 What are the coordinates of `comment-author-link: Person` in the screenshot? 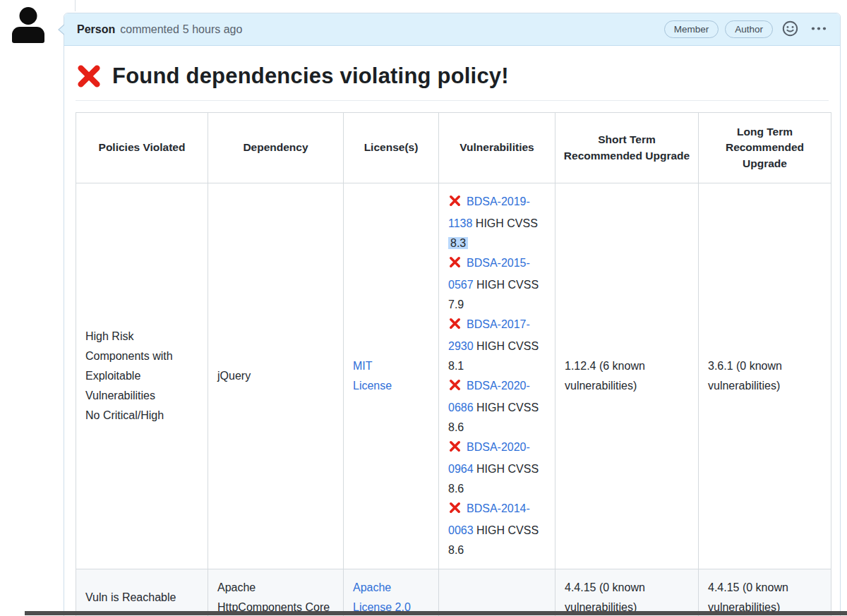 It's located at (96, 30).